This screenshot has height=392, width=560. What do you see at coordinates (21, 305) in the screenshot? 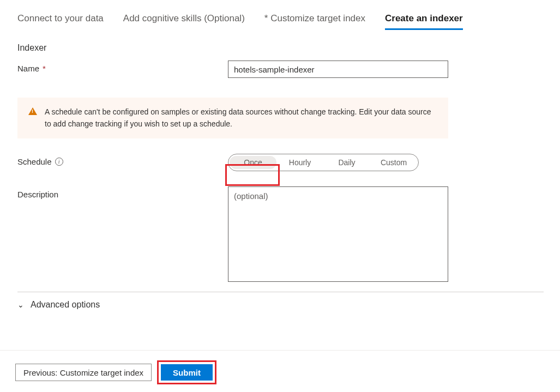
I see `chevron-down-icon: ⌄` at bounding box center [21, 305].